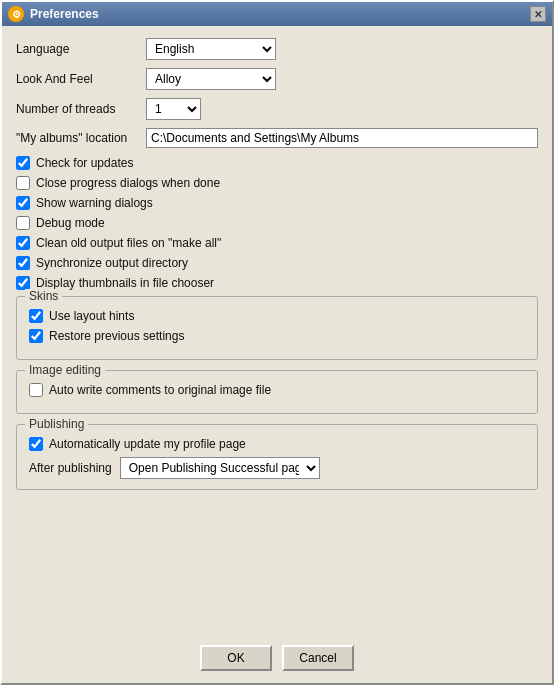  Describe the element at coordinates (211, 49) in the screenshot. I see `language-select: English` at that location.